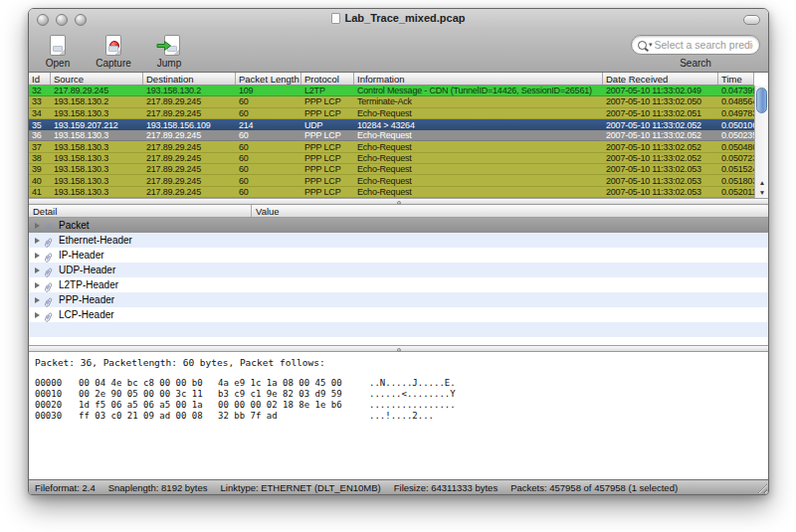 This screenshot has height=532, width=796. What do you see at coordinates (74, 225) in the screenshot?
I see `detail-label: Packet` at bounding box center [74, 225].